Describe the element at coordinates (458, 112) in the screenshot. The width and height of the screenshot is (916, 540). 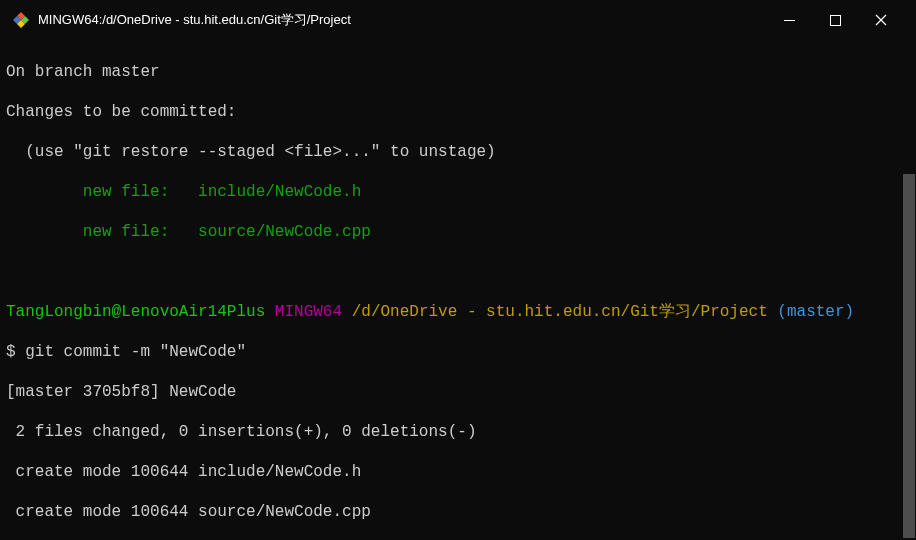
I see `output-line: Changes to be committed:` at that location.